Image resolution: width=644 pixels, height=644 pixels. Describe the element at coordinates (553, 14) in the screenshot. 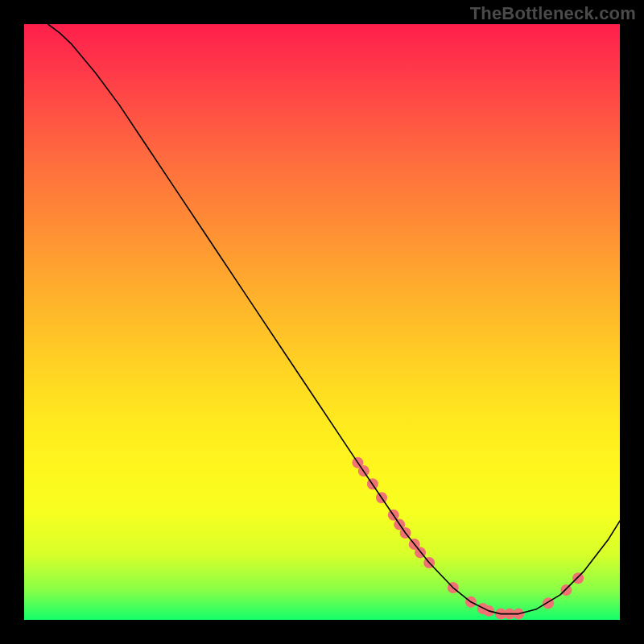

I see `watermark-text: TheBottleneck.com` at that location.